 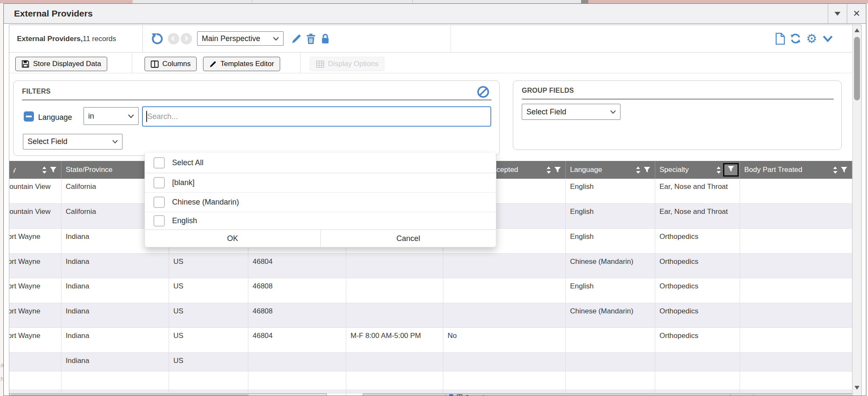 I want to click on scroll-up-icon, so click(x=857, y=30).